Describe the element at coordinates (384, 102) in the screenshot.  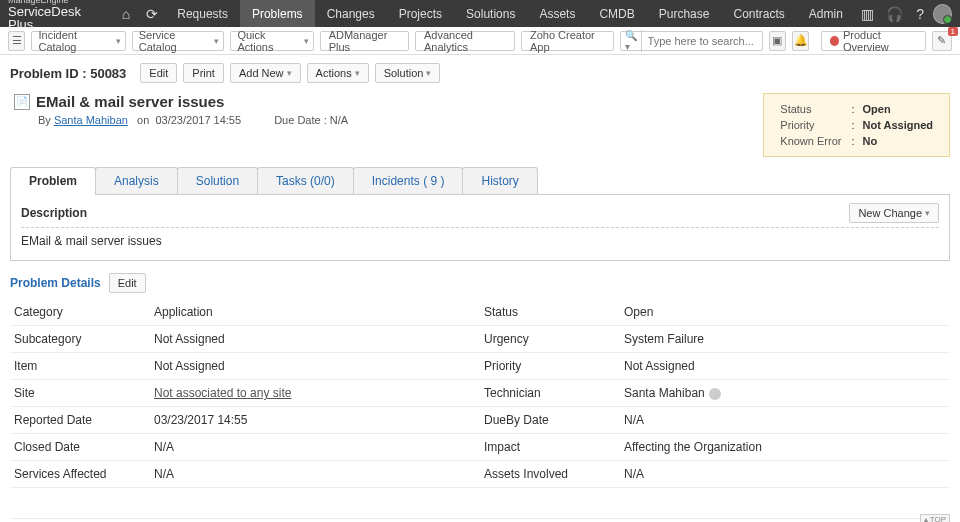
I see `problem-title: 📄 EMail & mail server issues` at that location.